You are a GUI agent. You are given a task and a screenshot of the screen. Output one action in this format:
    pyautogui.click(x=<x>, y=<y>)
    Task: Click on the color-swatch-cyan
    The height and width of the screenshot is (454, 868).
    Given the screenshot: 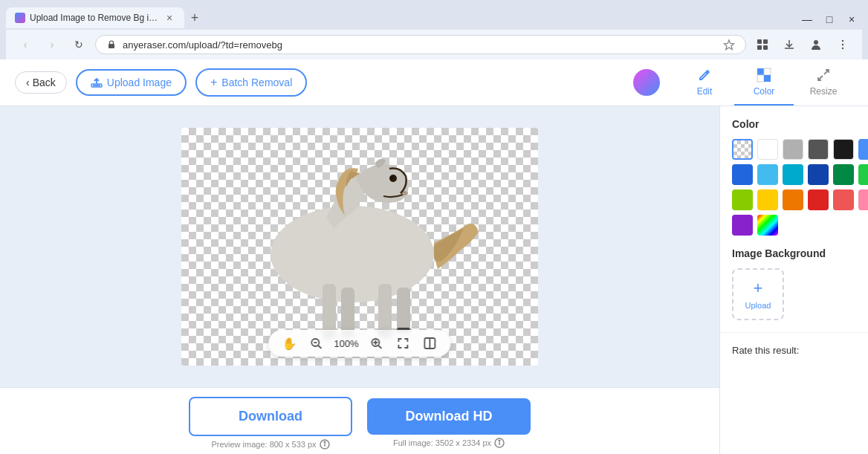 What is the action you would take?
    pyautogui.click(x=768, y=175)
    